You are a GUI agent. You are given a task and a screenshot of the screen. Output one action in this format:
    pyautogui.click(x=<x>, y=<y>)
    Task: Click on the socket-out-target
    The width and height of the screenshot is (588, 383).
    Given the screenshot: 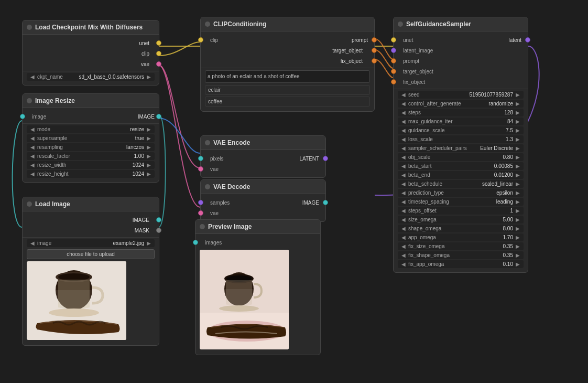 What is the action you would take?
    pyautogui.click(x=374, y=50)
    